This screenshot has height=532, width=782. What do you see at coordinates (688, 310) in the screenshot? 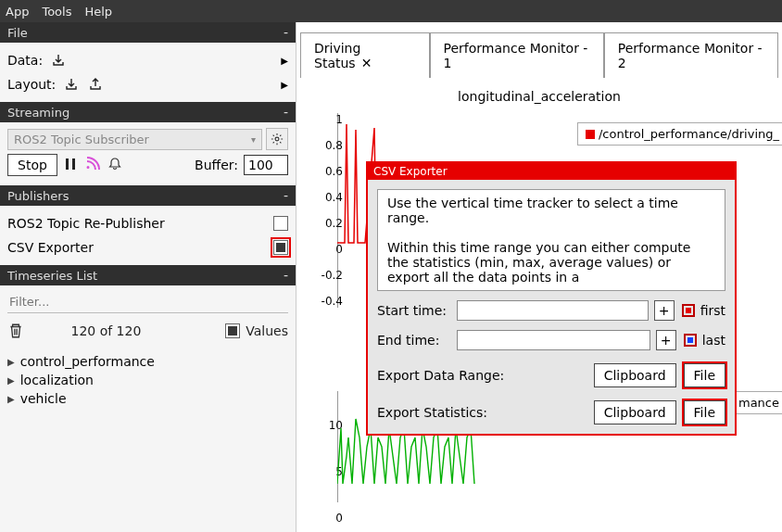
I see `first-swatch-icon` at bounding box center [688, 310].